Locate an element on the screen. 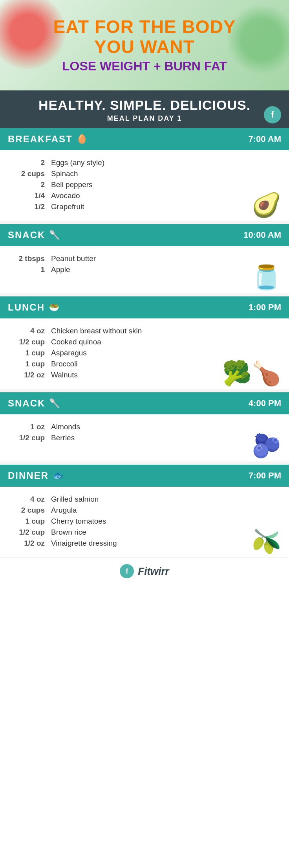 This screenshot has height=868, width=289. meal-icon-breakfast: 🥚 is located at coordinates (82, 139).